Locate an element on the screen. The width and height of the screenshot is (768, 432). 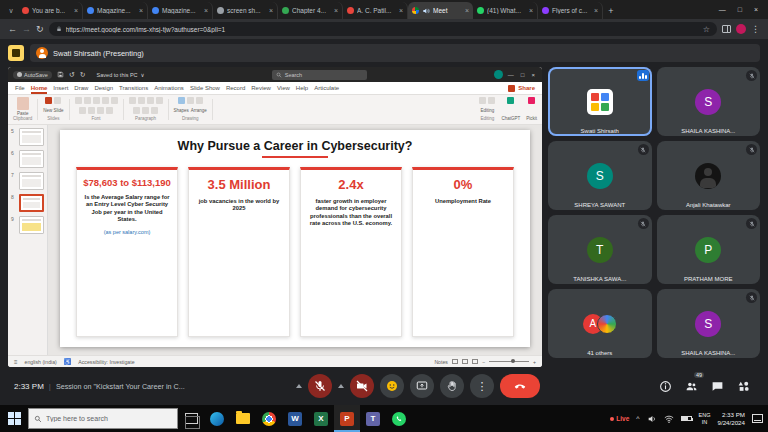
minimize-button: — is located at coordinates (722, 10).